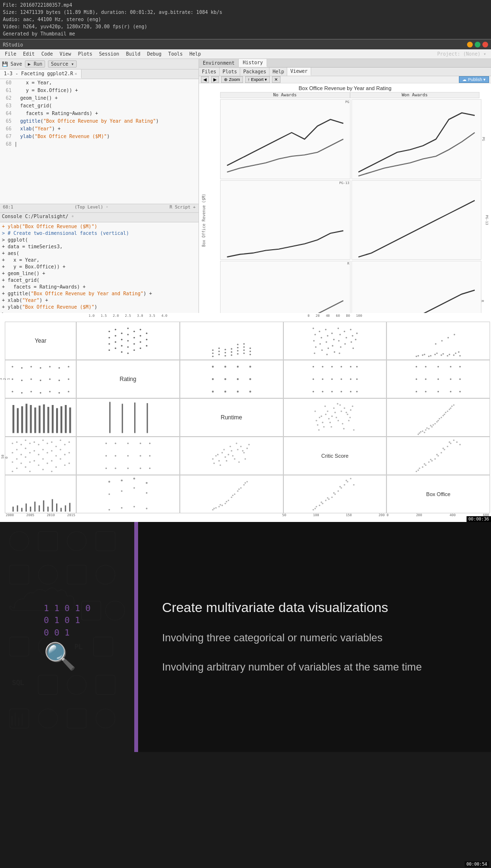 This screenshot has width=491, height=868. Describe the element at coordinates (99, 267) in the screenshot. I see `console-content: + ylab("Box Office Revenue ($M)") > # Cr…` at that location.